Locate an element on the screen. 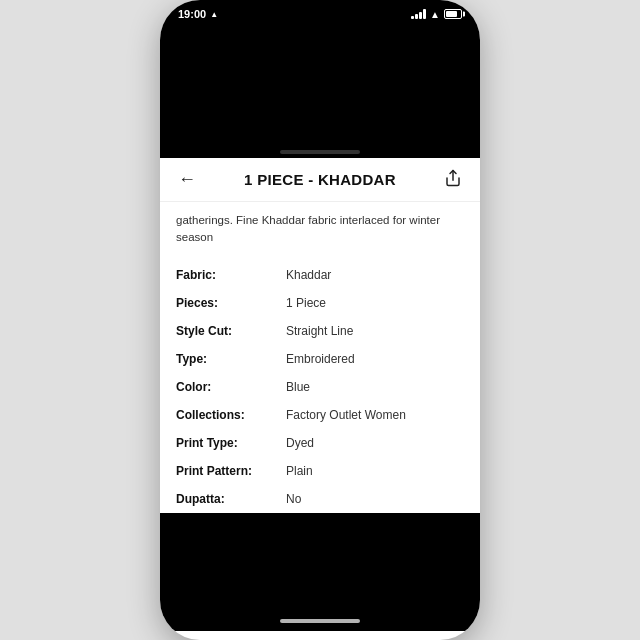 This screenshot has width=640, height=640. detail-value: 1 Piece is located at coordinates (375, 303).